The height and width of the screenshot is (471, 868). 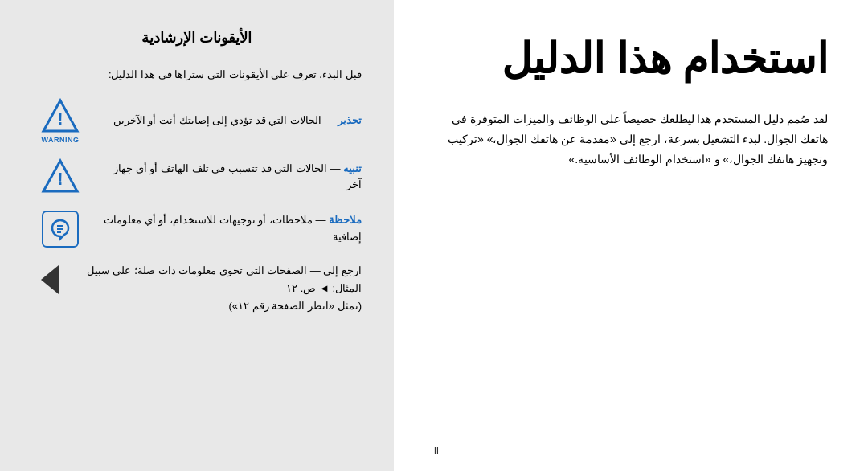 What do you see at coordinates (50, 278) in the screenshot?
I see `arrow-icon-container` at bounding box center [50, 278].